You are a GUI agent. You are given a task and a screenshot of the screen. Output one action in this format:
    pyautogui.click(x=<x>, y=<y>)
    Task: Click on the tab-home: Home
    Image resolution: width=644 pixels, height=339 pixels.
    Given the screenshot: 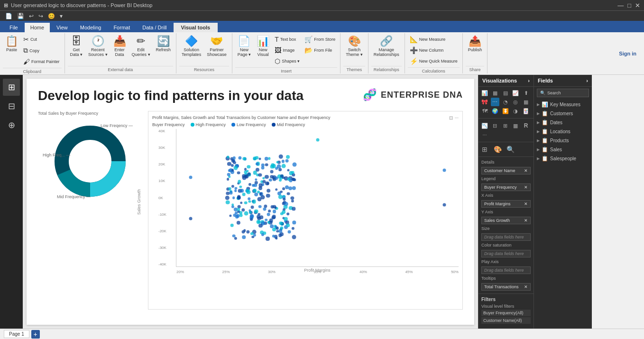 What is the action you would take?
    pyautogui.click(x=37, y=27)
    